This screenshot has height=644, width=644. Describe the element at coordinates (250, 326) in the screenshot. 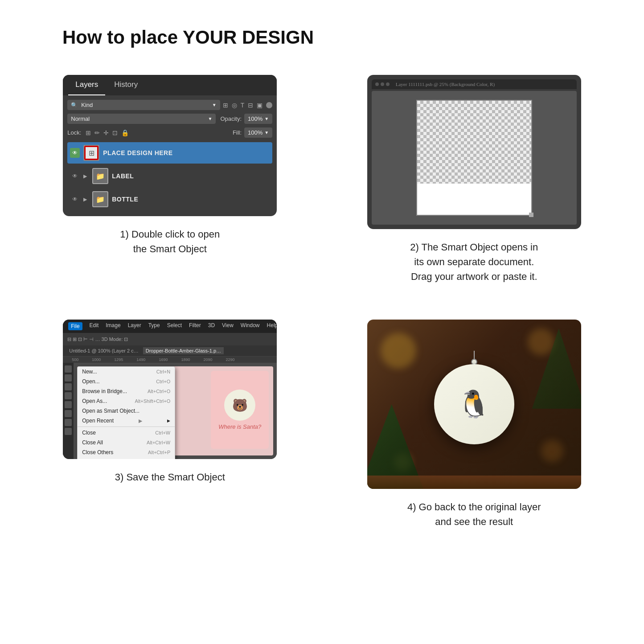

I see `window-menu-item: Window` at that location.